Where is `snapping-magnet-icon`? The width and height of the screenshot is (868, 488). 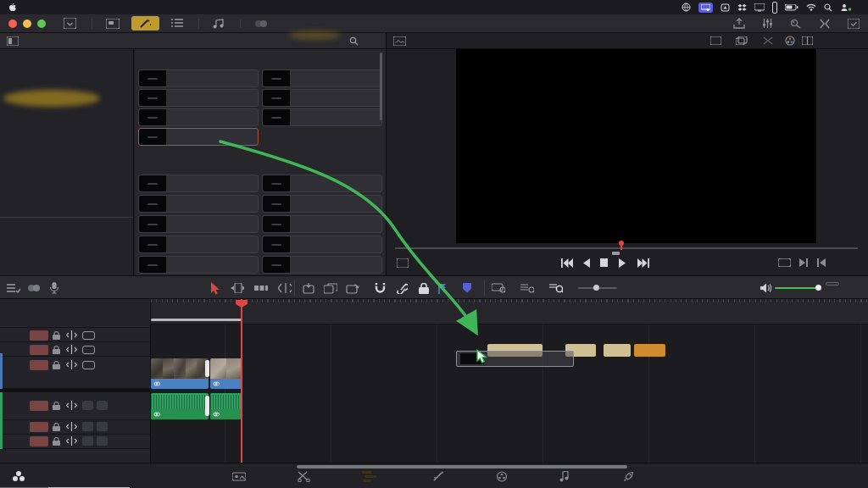
snapping-magnet-icon is located at coordinates (380, 288).